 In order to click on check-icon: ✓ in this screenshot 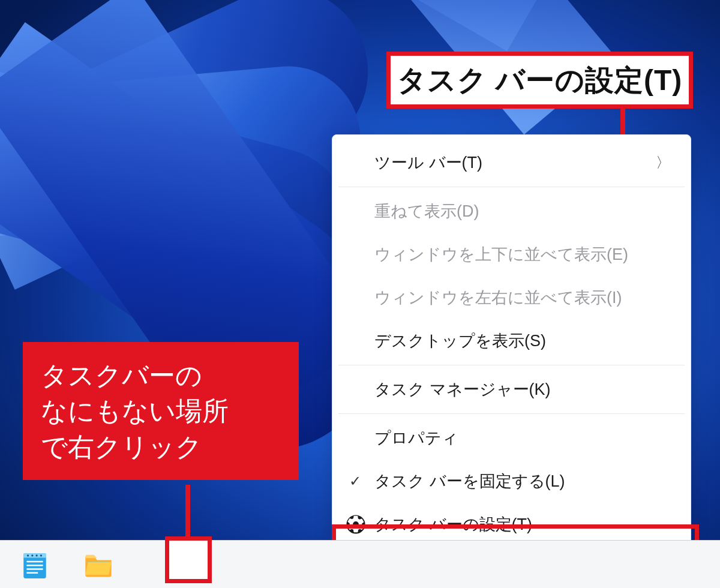, I will do `click(355, 481)`.